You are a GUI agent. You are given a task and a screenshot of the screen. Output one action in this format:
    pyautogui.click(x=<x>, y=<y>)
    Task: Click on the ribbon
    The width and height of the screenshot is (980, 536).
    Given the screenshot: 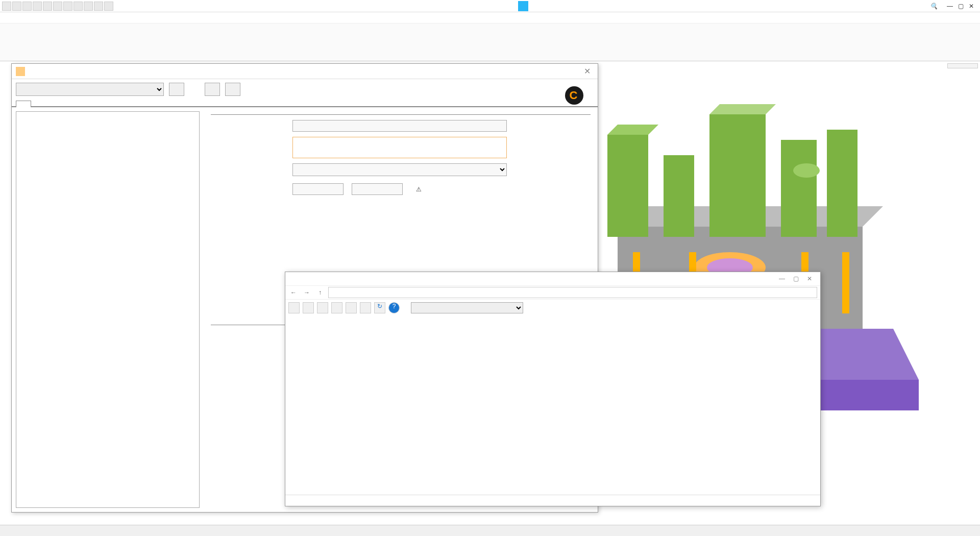 What is the action you would take?
    pyautogui.click(x=490, y=42)
    